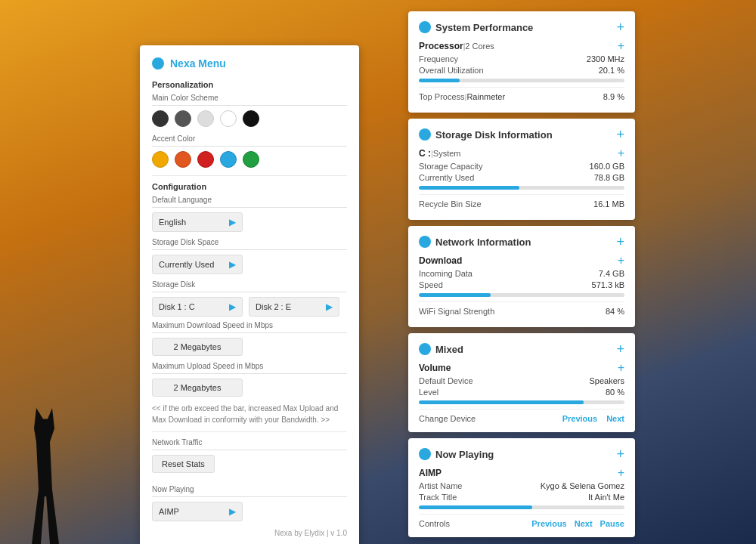 This screenshot has height=544, width=756. Describe the element at coordinates (249, 222) in the screenshot. I see `language-dropdown-row: English ▶` at that location.